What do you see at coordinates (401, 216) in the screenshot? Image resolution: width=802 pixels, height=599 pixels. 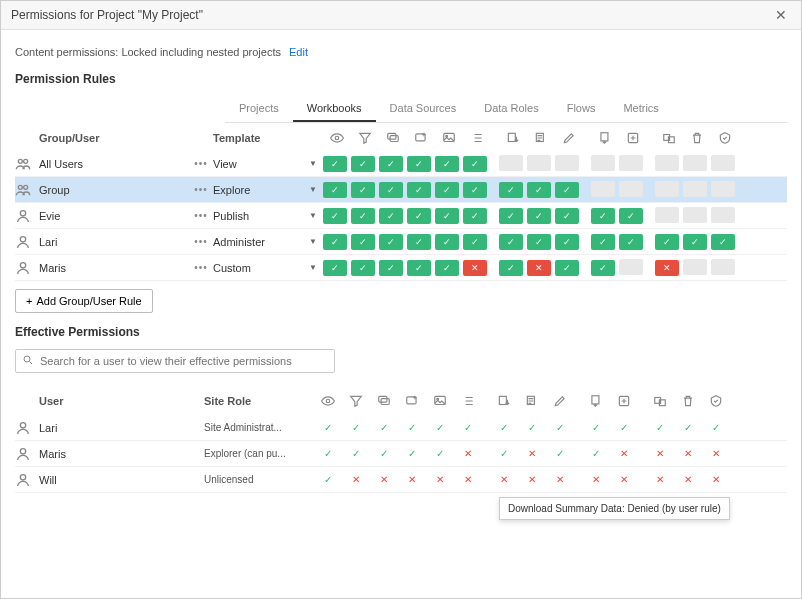 I see `permission-rule-row: Evie•••Publish▼✓✓✓✓✓✓✓✓✓✓✓` at bounding box center [401, 216].